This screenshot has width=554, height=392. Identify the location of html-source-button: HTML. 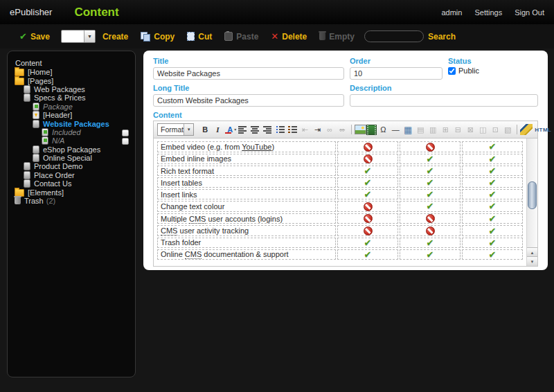
(543, 130).